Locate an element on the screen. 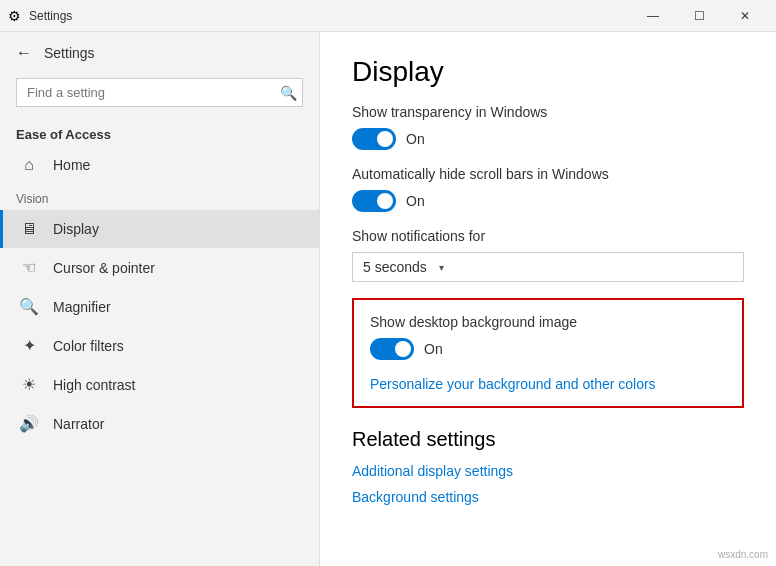  notifications-dropdown: 5 seconds ▾ is located at coordinates (548, 267).